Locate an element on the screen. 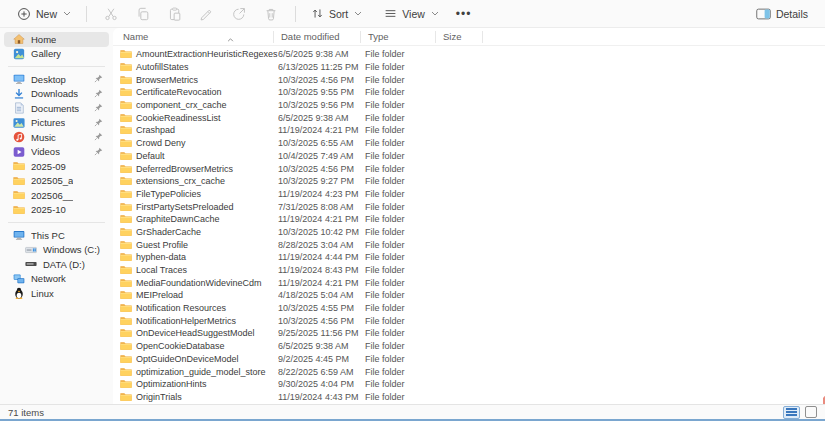  see-more-button: ••• is located at coordinates (464, 14).